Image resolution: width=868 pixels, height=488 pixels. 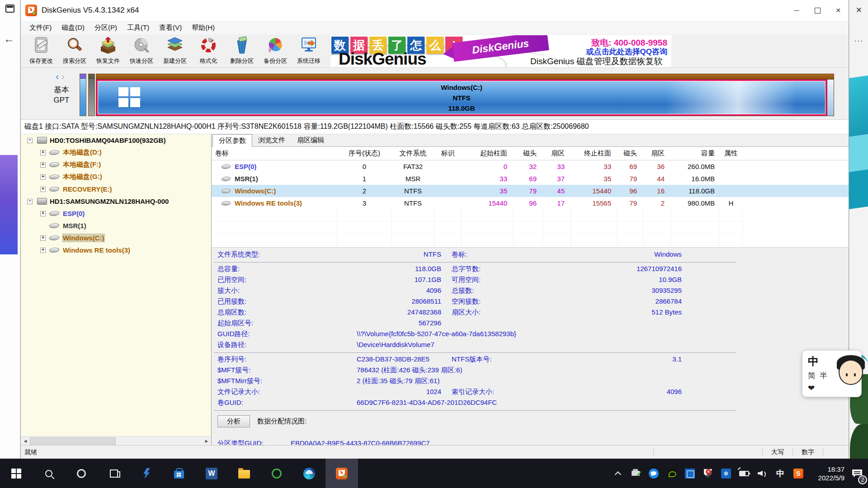 I want to click on start-icon, so click(x=16, y=474).